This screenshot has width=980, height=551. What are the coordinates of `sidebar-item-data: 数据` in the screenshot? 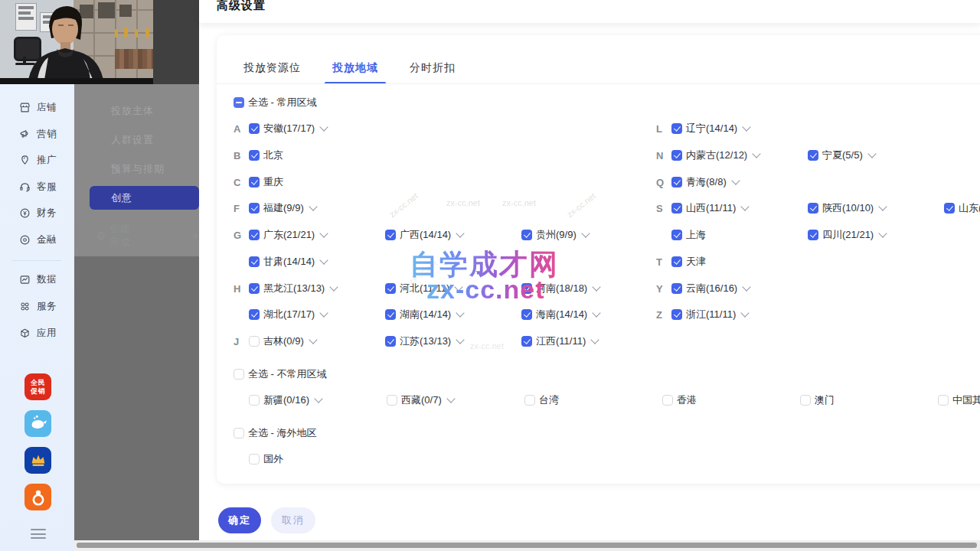 It's located at (38, 279).